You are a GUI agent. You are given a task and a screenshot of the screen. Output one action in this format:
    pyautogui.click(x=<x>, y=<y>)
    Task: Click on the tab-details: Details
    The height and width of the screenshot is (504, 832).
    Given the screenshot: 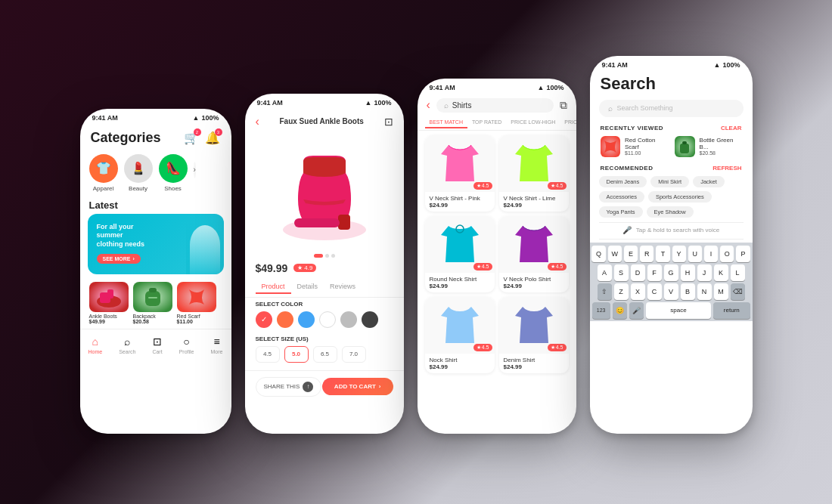 What is the action you would take?
    pyautogui.click(x=308, y=287)
    